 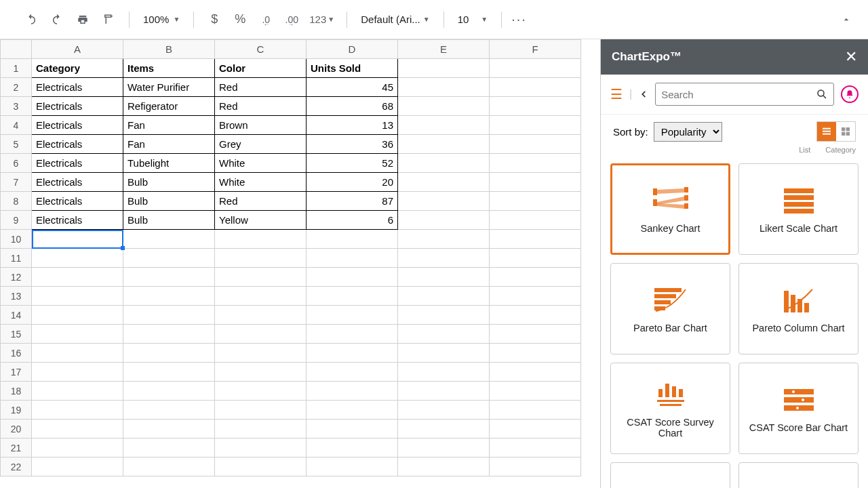 What do you see at coordinates (353, 182) in the screenshot?
I see `cell-D7: 20` at bounding box center [353, 182].